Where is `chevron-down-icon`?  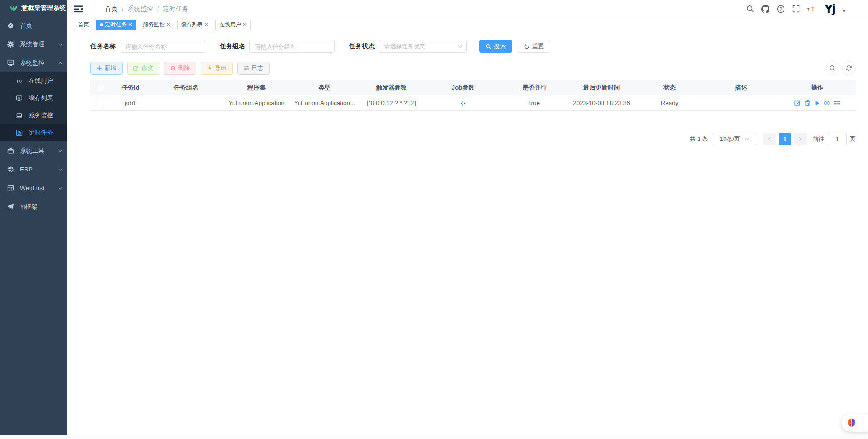
chevron-down-icon is located at coordinates (60, 188).